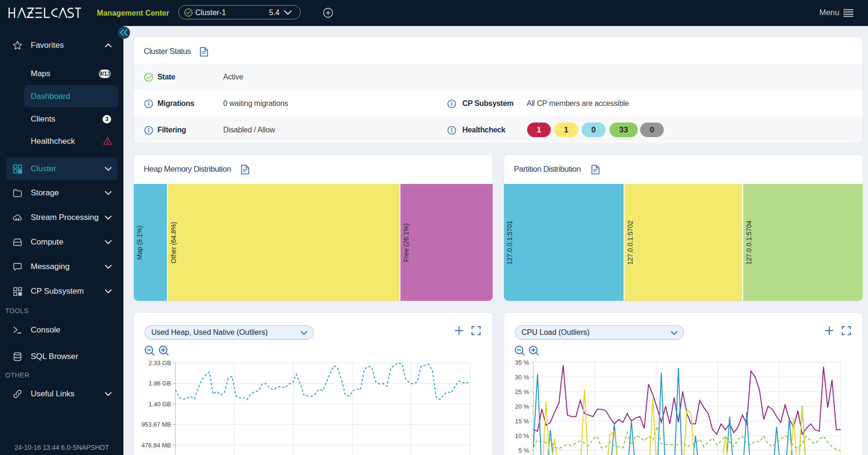 This screenshot has width=868, height=455. What do you see at coordinates (522, 436) in the screenshot?
I see `svg-text: 10 %` at bounding box center [522, 436].